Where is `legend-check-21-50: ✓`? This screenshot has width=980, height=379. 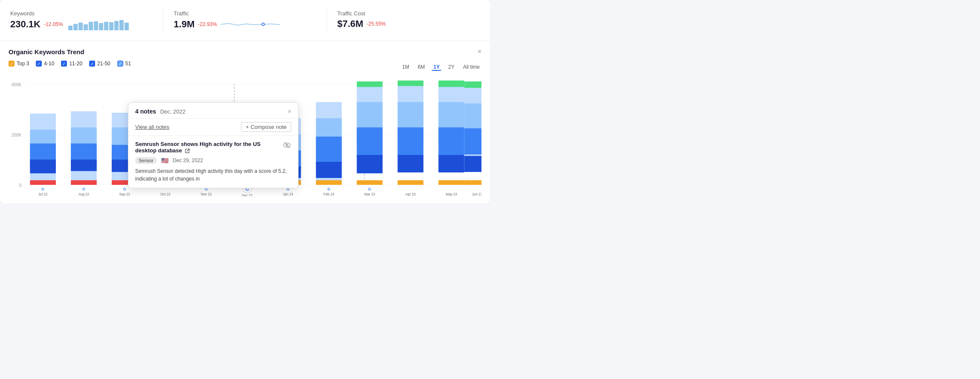
legend-check-21-50: ✓ is located at coordinates (92, 64).